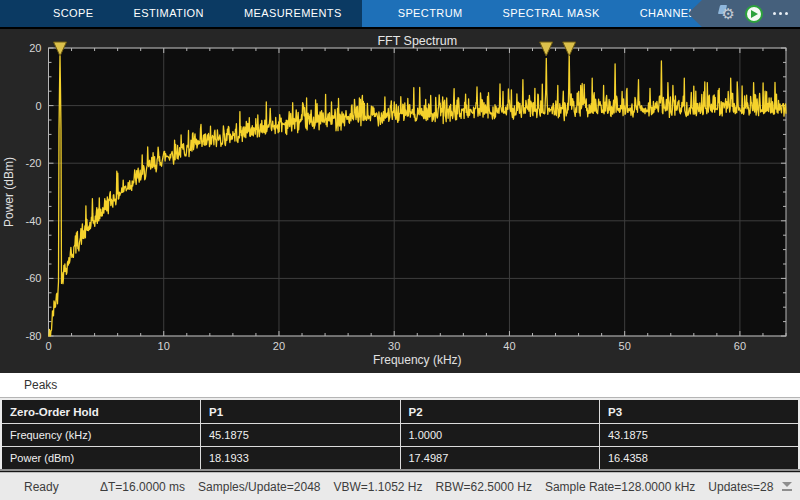 This screenshot has width=800, height=500. What do you see at coordinates (74, 14) in the screenshot?
I see `tab-scope: SCOPE` at bounding box center [74, 14].